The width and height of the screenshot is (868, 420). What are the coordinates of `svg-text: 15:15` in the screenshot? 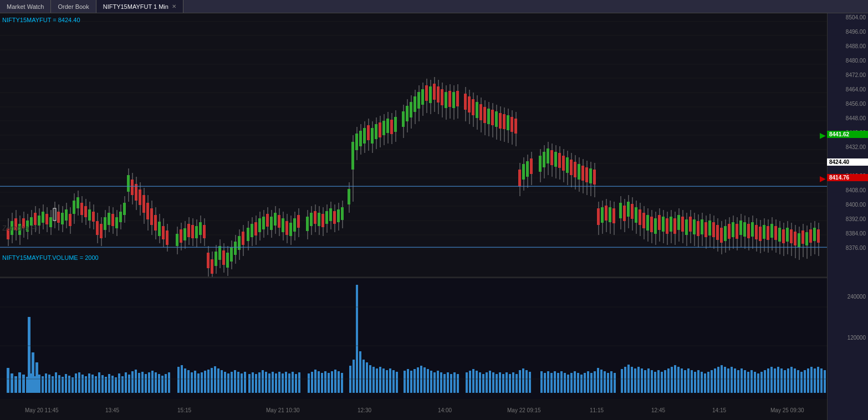 It's located at (184, 410).